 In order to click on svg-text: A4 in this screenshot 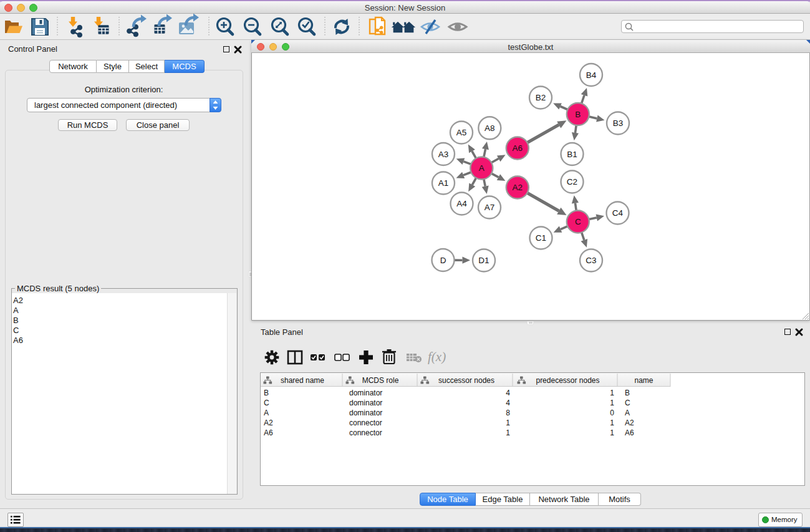, I will do `click(461, 203)`.